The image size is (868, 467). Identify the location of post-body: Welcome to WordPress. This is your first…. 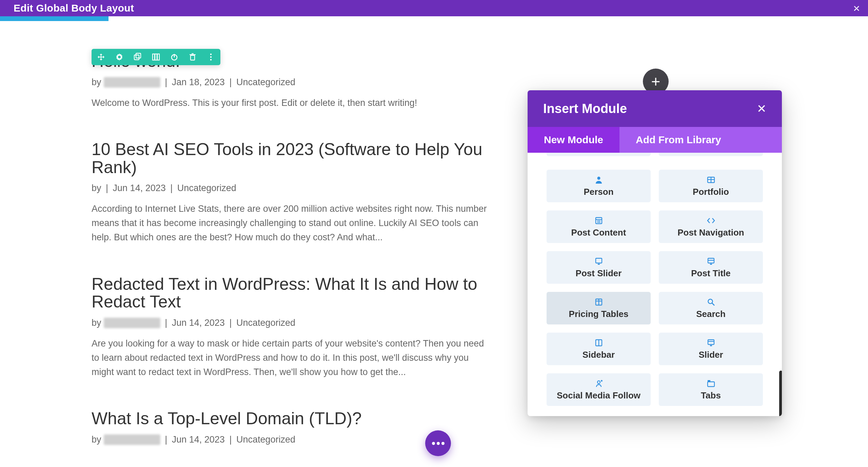
(290, 103).